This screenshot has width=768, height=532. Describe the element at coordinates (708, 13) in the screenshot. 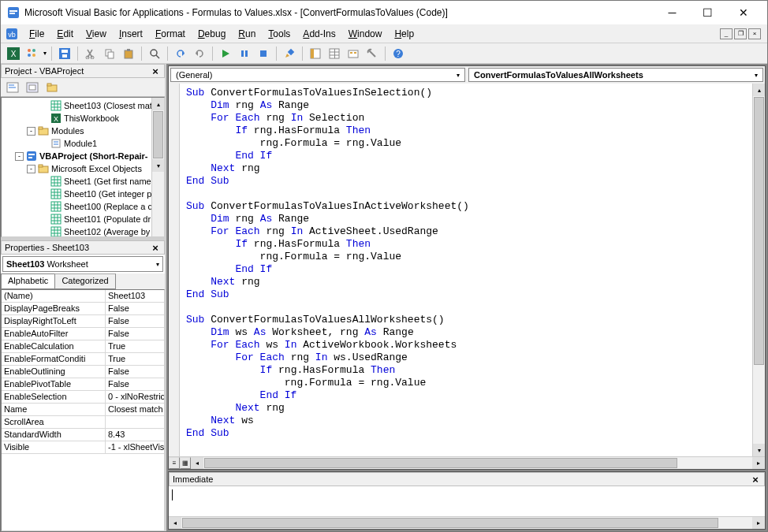

I see `maximize-button: ☐` at that location.